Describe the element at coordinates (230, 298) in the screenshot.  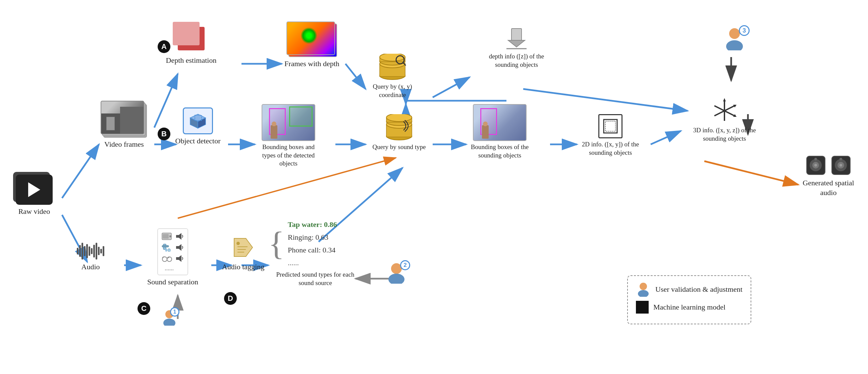
I see `badge-d: D` at that location.